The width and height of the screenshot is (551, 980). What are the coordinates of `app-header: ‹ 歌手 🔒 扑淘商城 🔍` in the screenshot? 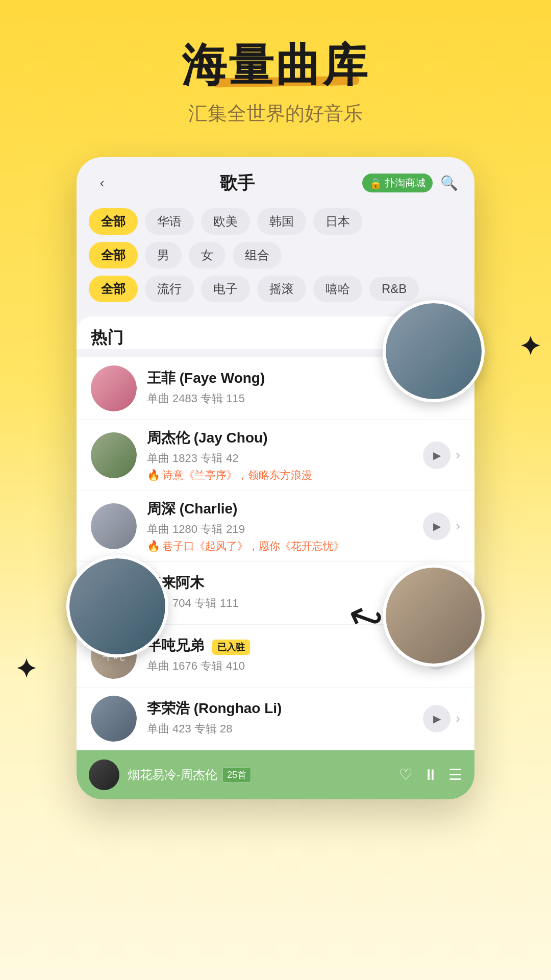 It's located at (276, 180).